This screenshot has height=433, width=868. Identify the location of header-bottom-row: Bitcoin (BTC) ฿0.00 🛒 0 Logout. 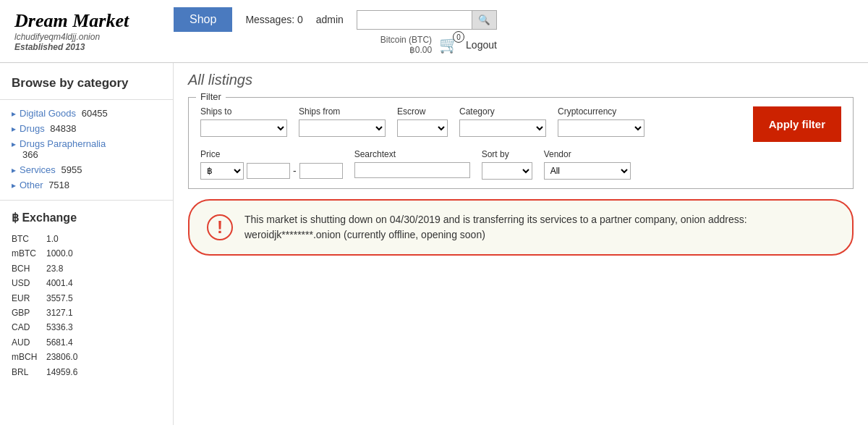
(438, 45).